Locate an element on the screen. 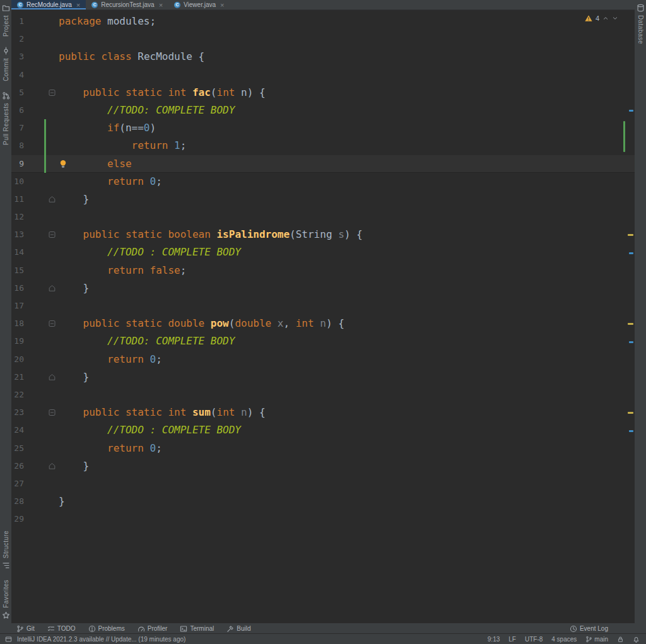  gutter-cell: 16 is located at coordinates (34, 288).